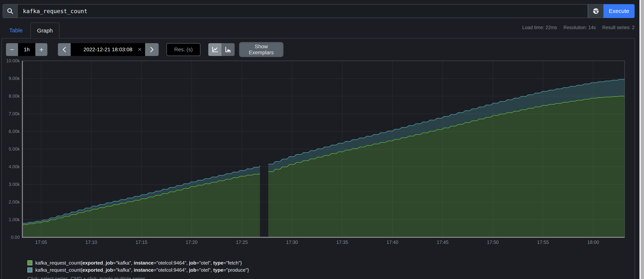  I want to click on datetime-value: 2022-12-21 18:03:08, so click(108, 49).